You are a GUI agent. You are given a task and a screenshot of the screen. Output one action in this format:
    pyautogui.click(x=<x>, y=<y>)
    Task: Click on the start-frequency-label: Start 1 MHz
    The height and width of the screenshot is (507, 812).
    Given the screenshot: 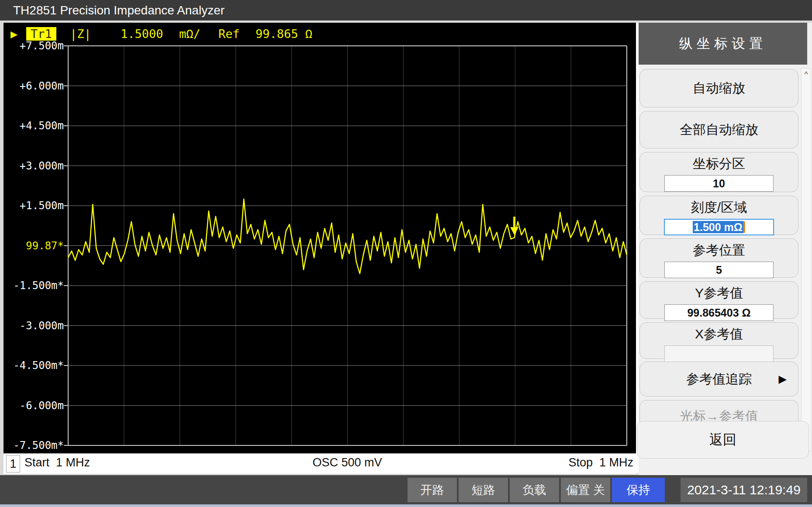 What is the action you would take?
    pyautogui.click(x=57, y=463)
    